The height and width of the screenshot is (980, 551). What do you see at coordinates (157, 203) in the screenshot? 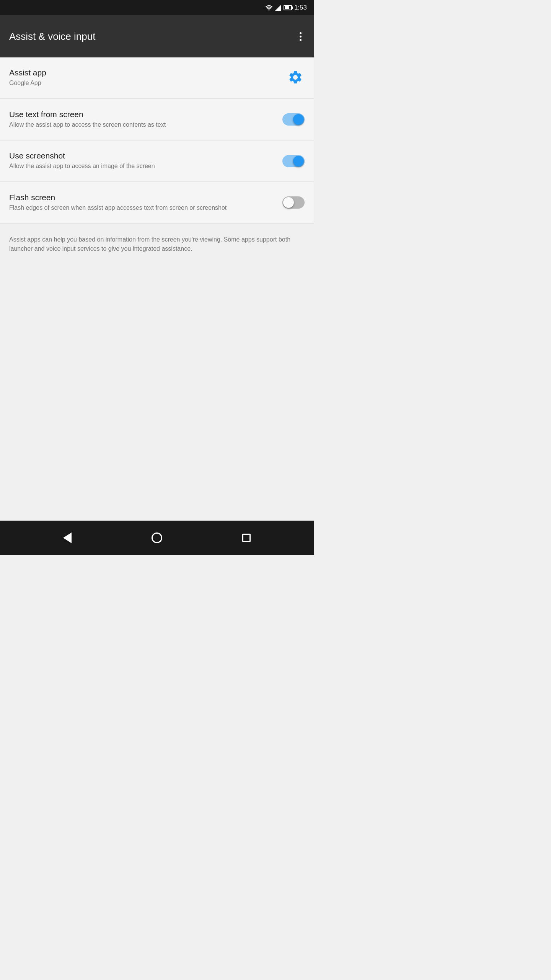
I see `flash-screen-row: Flash screen Flash edges of screen when …` at bounding box center [157, 203].